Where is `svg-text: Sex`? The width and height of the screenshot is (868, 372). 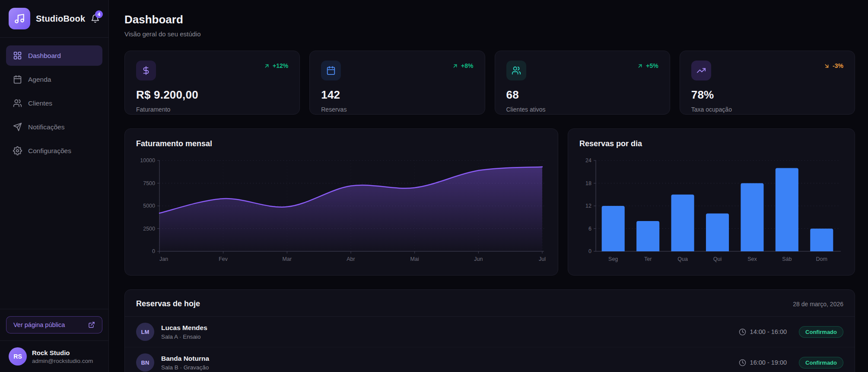 svg-text: Sex is located at coordinates (752, 259).